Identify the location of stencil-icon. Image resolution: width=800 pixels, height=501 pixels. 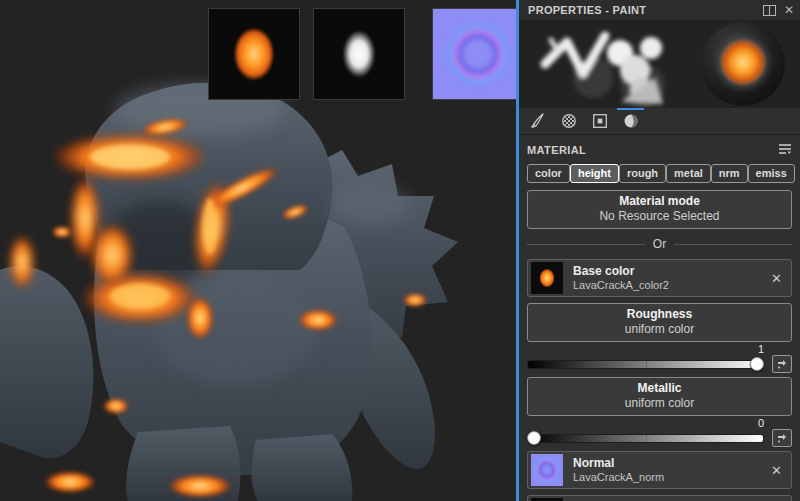
(600, 121).